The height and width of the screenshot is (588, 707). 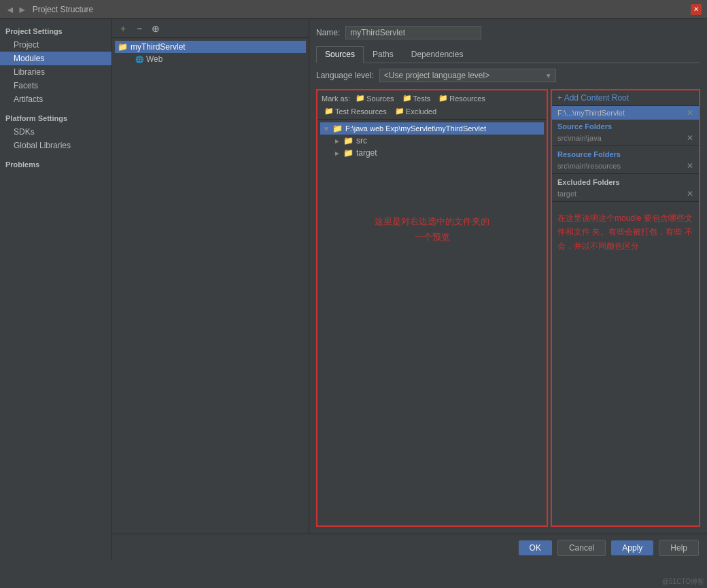 What do you see at coordinates (154, 59) in the screenshot?
I see `module-web-label: Web` at bounding box center [154, 59].